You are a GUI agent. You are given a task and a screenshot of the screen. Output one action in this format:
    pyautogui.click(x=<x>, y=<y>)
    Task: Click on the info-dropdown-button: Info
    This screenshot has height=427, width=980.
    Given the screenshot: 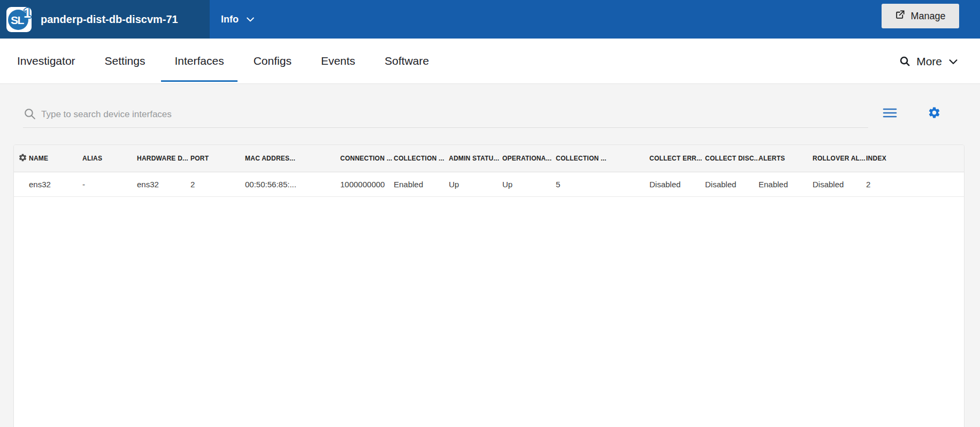 What is the action you would take?
    pyautogui.click(x=239, y=19)
    